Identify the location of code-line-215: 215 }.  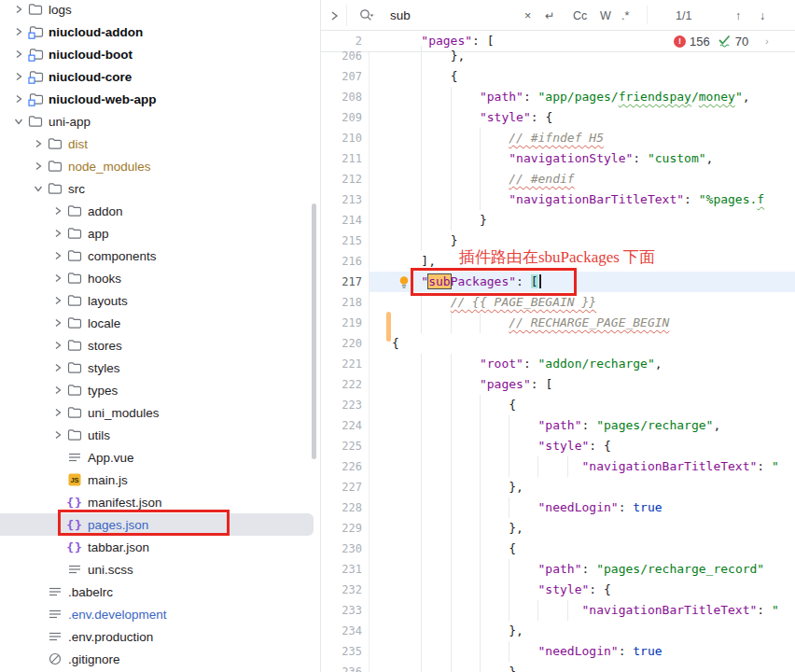
(558, 241).